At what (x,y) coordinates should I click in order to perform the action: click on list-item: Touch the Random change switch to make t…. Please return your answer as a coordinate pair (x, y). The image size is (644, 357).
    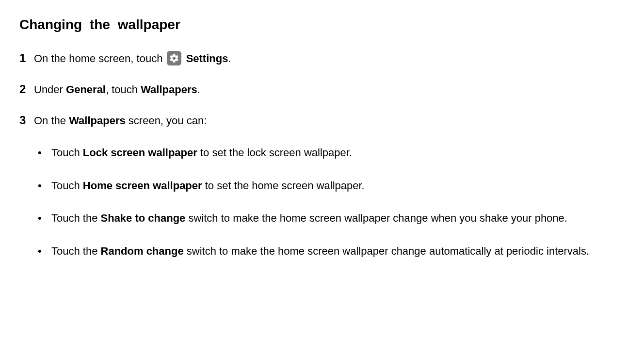
    Looking at the image, I should click on (329, 251).